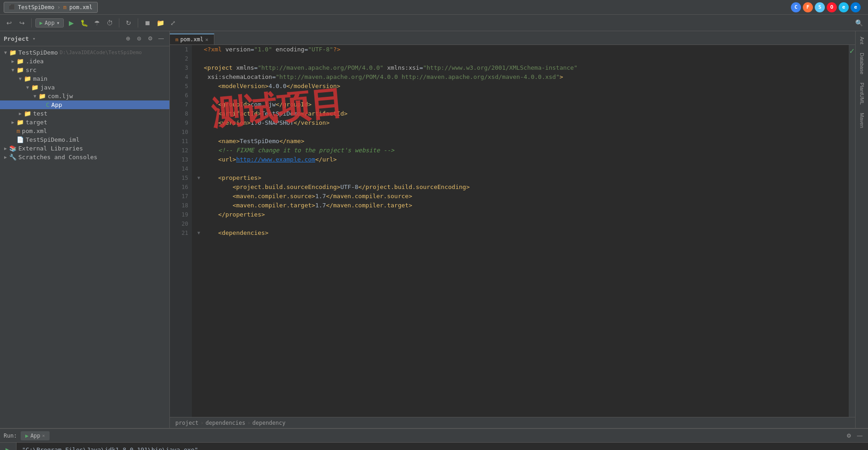 Image resolution: width=868 pixels, height=450 pixels. What do you see at coordinates (35, 436) in the screenshot?
I see `run-tab-app: ▶ App ✕` at bounding box center [35, 436].